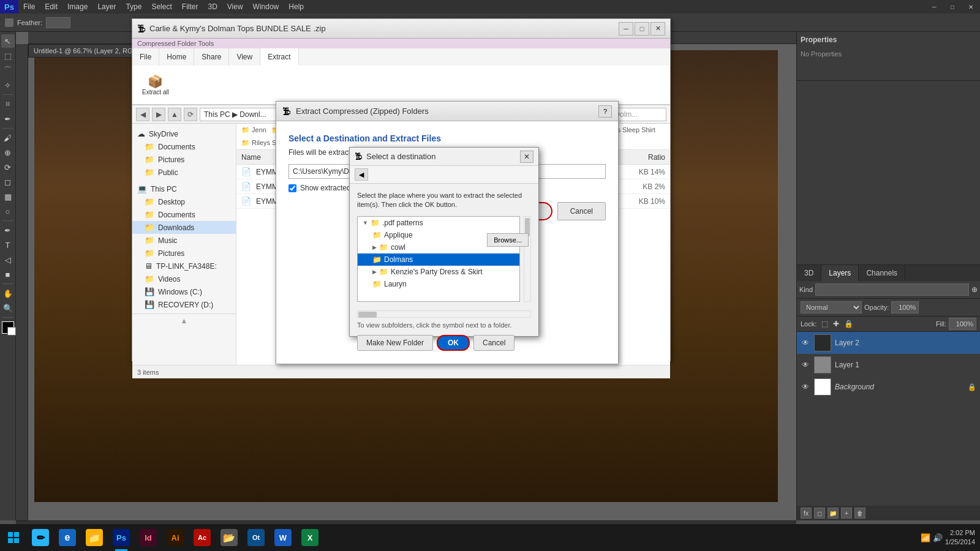 The height and width of the screenshot is (551, 980). What do you see at coordinates (849, 324) in the screenshot?
I see `lock-all-icon: 🔒` at bounding box center [849, 324].